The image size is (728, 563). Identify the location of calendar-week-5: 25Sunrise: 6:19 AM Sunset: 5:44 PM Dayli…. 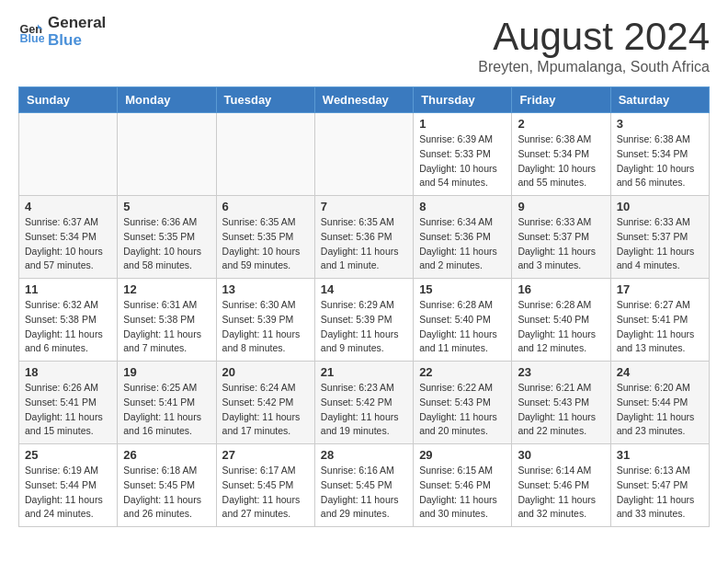
(364, 486).